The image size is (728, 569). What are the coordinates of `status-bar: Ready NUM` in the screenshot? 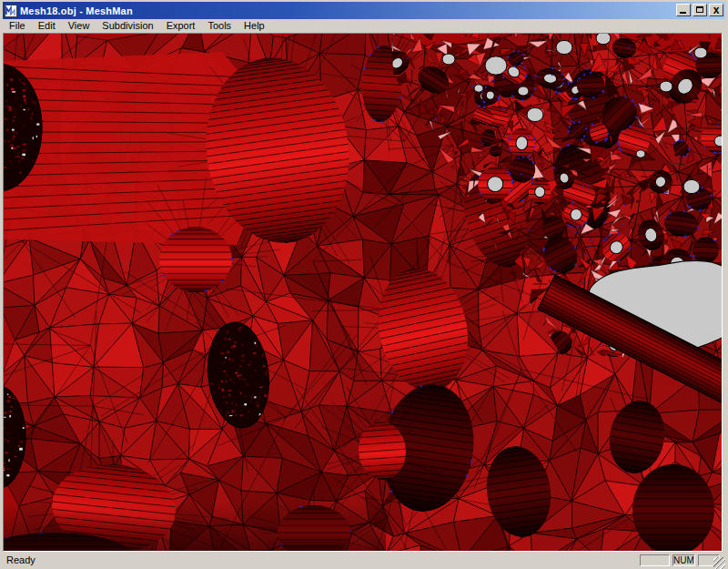 It's located at (364, 561).